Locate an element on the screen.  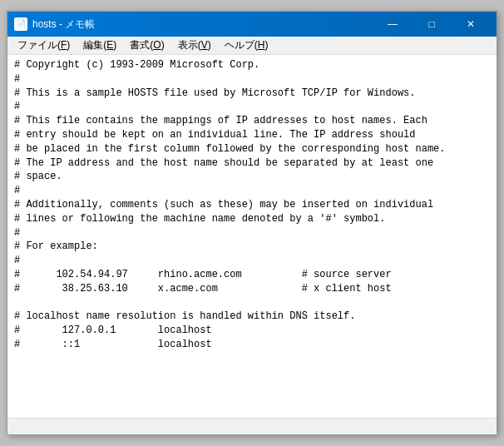
close-button: ✕ is located at coordinates (471, 24).